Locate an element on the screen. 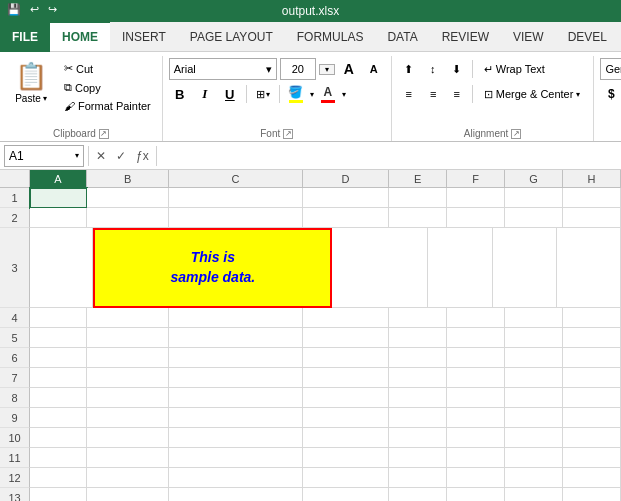 The width and height of the screenshot is (621, 501). dollar-button: $ is located at coordinates (610, 94).